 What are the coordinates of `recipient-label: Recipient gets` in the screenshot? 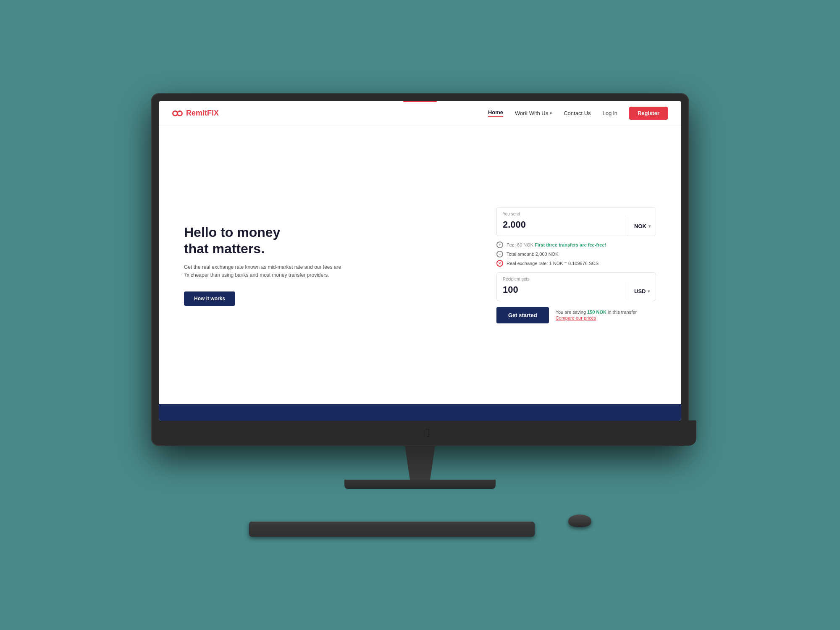 It's located at (576, 277).